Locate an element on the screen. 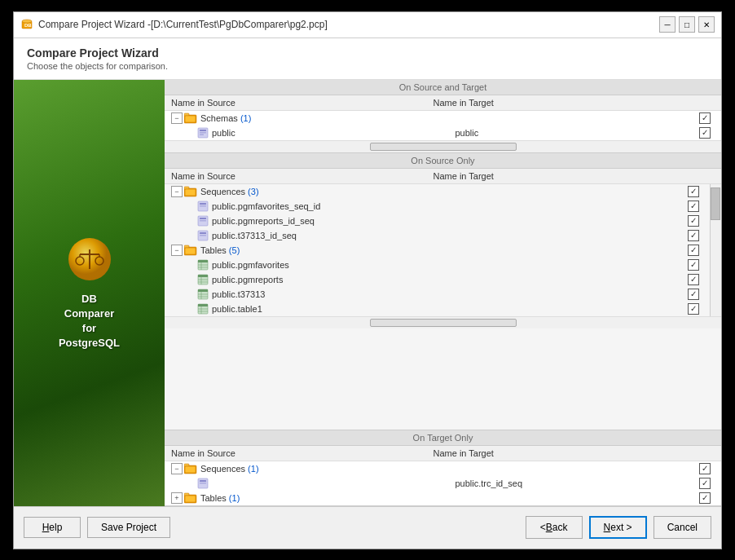 This screenshot has height=560, width=735. public-check-icon: ✓ is located at coordinates (705, 133).